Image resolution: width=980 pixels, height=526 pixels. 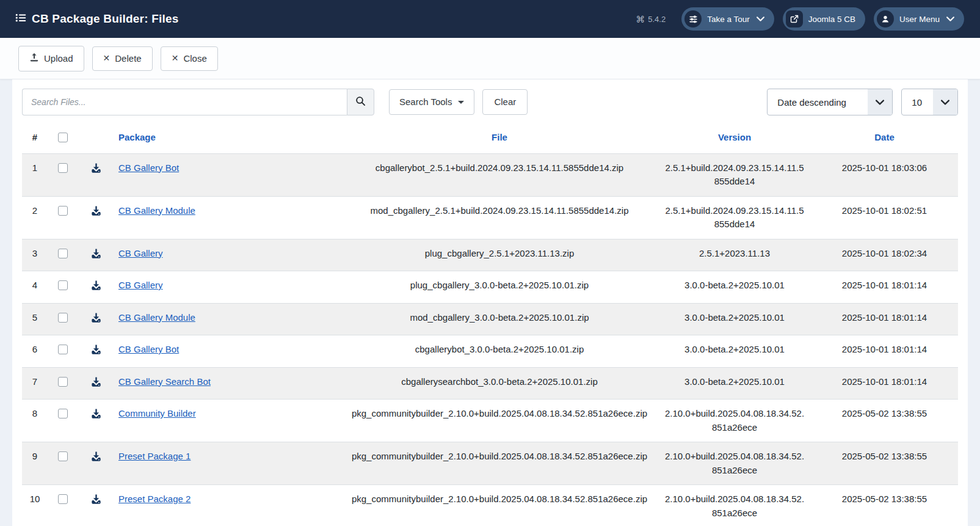 I want to click on package-link: Community Builder, so click(x=158, y=413).